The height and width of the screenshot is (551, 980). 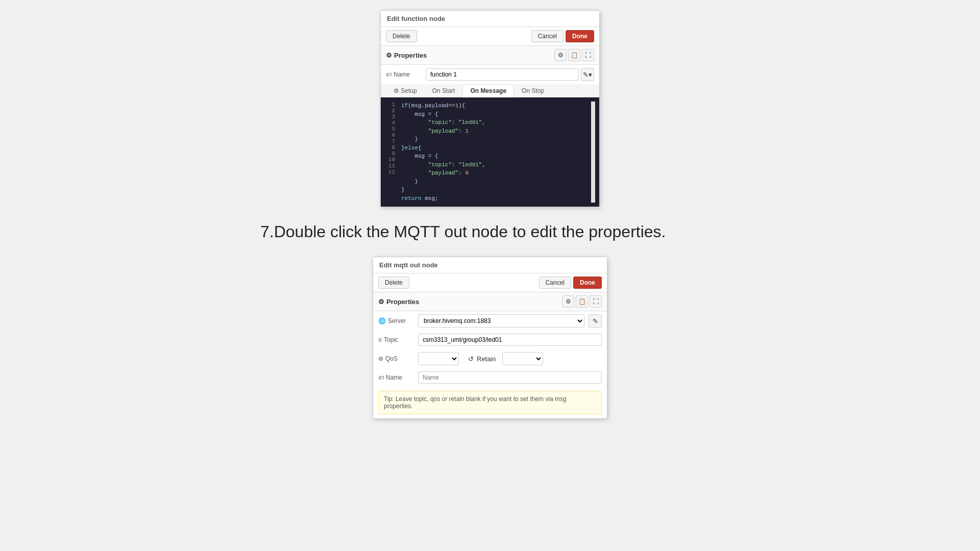 What do you see at coordinates (588, 55) in the screenshot?
I see `properties-expand-icon: ⛶` at bounding box center [588, 55].